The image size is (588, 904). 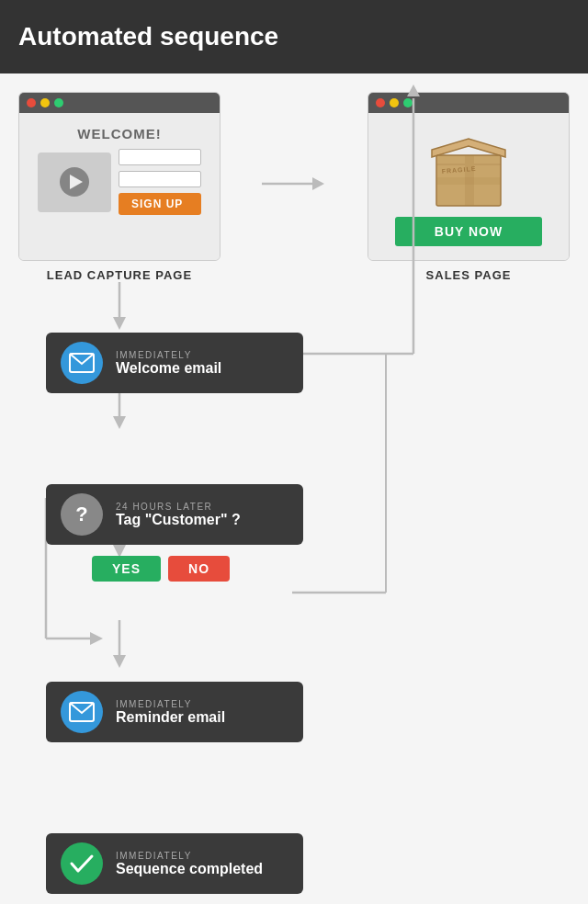 I want to click on buynow-button: BUY NOW, so click(x=469, y=232).